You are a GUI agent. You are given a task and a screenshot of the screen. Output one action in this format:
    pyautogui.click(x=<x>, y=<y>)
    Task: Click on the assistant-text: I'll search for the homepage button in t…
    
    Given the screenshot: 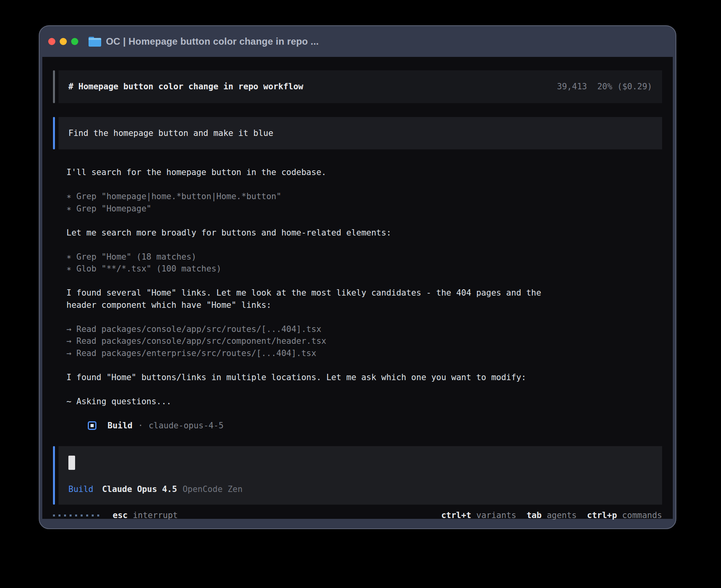 What is the action you would take?
    pyautogui.click(x=364, y=172)
    